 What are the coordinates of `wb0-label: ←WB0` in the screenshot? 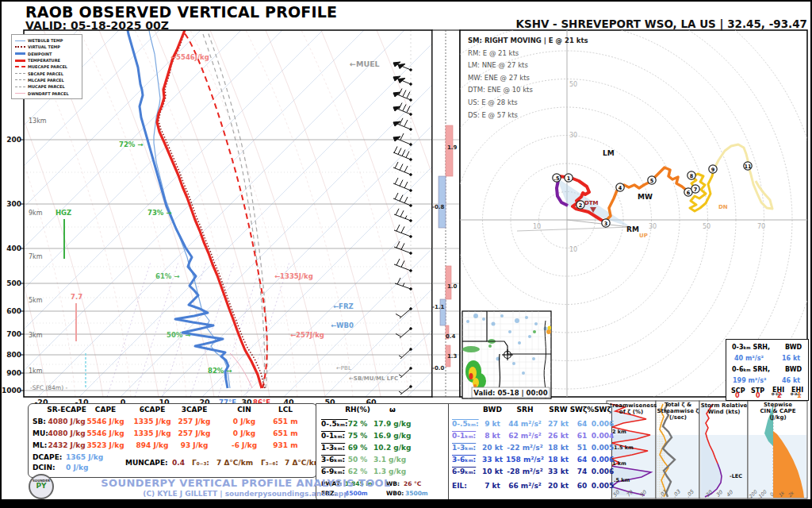 It's located at (343, 325).